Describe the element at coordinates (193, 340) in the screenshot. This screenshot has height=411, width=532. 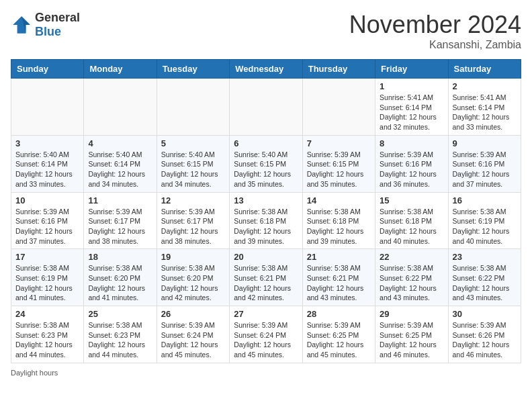
I see `day-info: Sunrise: 5:39 AMSunset: 6:24 PMDaylight:…` at that location.